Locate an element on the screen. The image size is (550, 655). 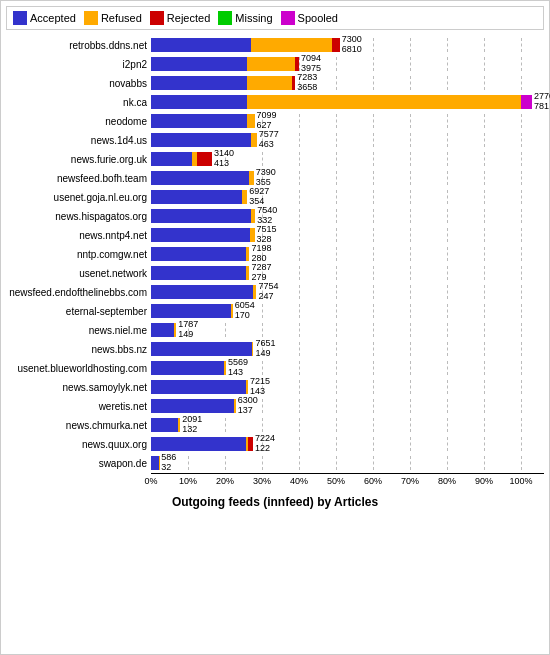
table-row: usenet.goja.nl.eu.org6927354 is located at coordinates (275, 197).